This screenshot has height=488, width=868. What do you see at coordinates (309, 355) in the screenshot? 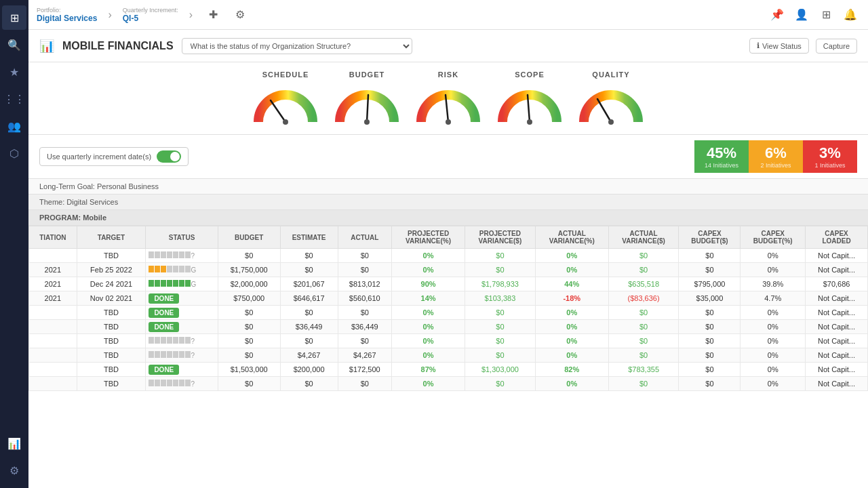
I see `cell-estimate: $4,267` at bounding box center [309, 355].